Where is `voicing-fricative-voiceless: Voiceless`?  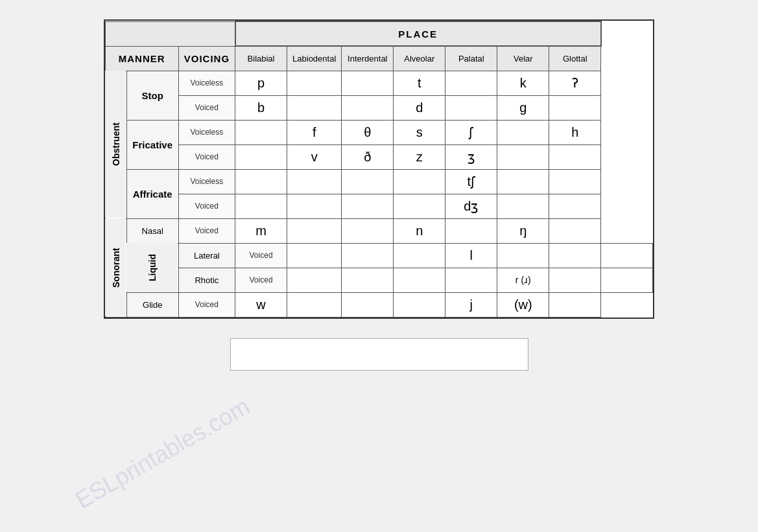
voicing-fricative-voiceless: Voiceless is located at coordinates (206, 132).